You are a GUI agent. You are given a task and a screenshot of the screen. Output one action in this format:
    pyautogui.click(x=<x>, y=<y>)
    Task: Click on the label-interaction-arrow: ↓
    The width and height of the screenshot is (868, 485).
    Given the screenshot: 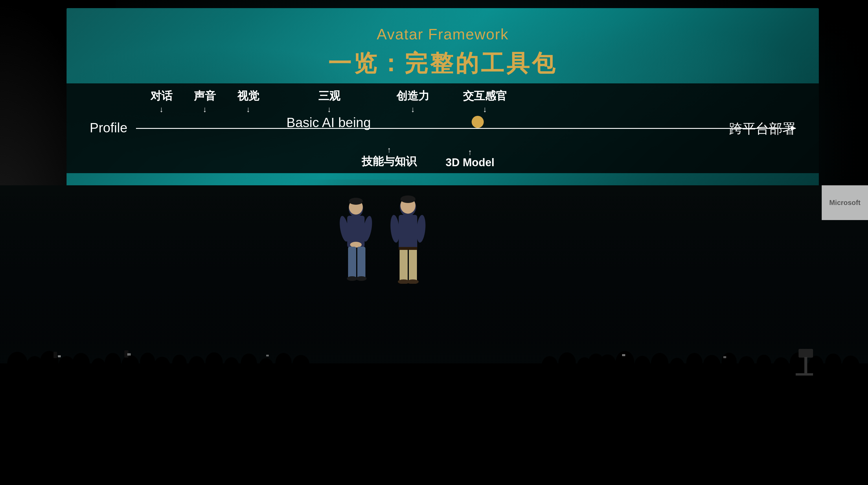 What is the action you would take?
    pyautogui.click(x=485, y=109)
    